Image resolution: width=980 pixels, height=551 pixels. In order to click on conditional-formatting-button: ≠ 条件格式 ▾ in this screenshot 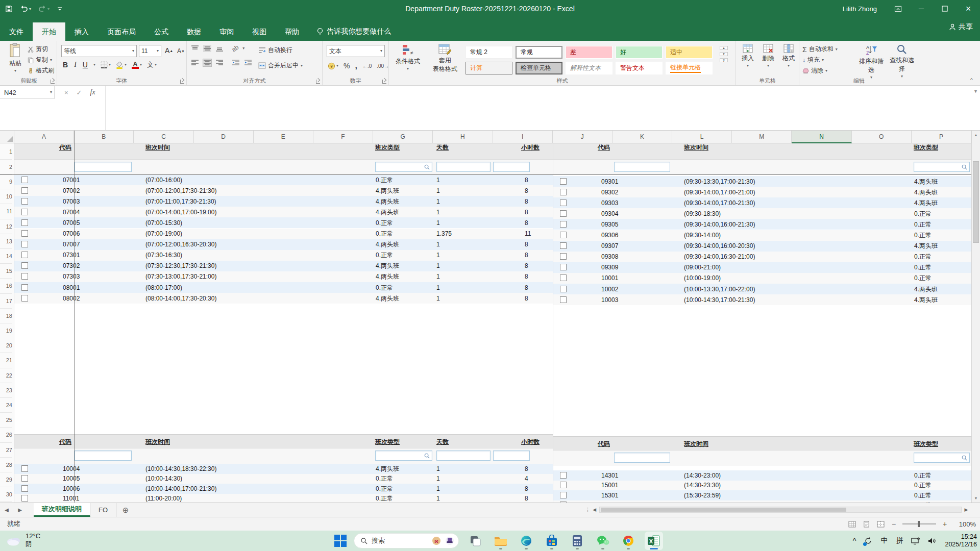, I will do `click(408, 57)`.